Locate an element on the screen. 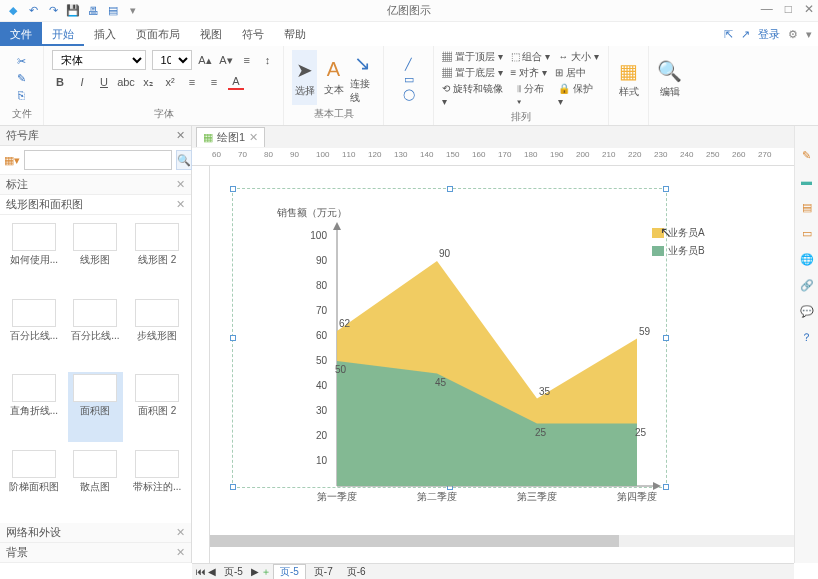  font-name-select: 宋体 is located at coordinates (99, 60).